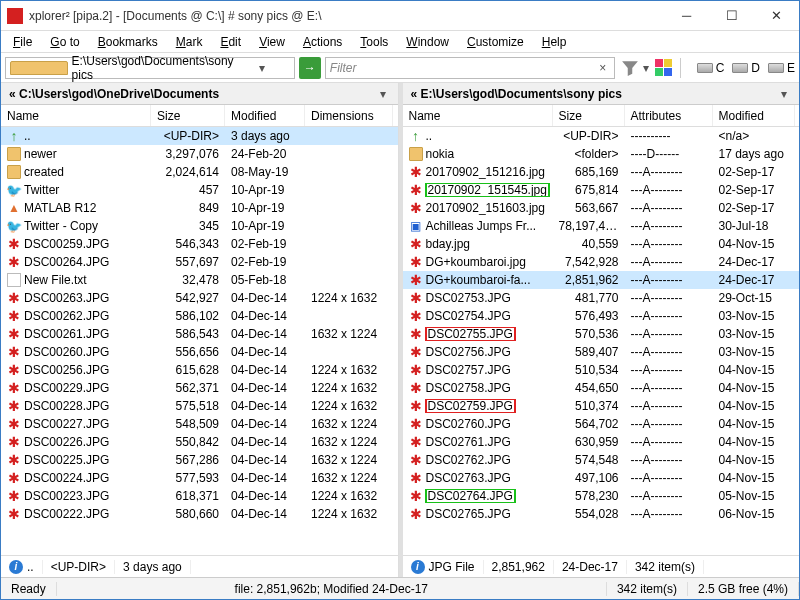 The width and height of the screenshot is (800, 600). I want to click on file-row: ✱DG+koumbaroi.jpg7,542,928---A--------24…, so click(602, 262).